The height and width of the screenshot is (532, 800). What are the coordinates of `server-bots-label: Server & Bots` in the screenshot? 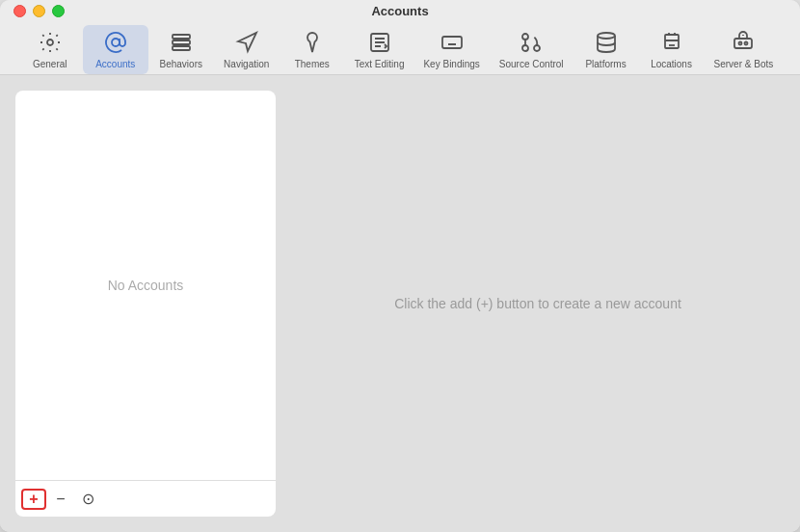 It's located at (744, 64).